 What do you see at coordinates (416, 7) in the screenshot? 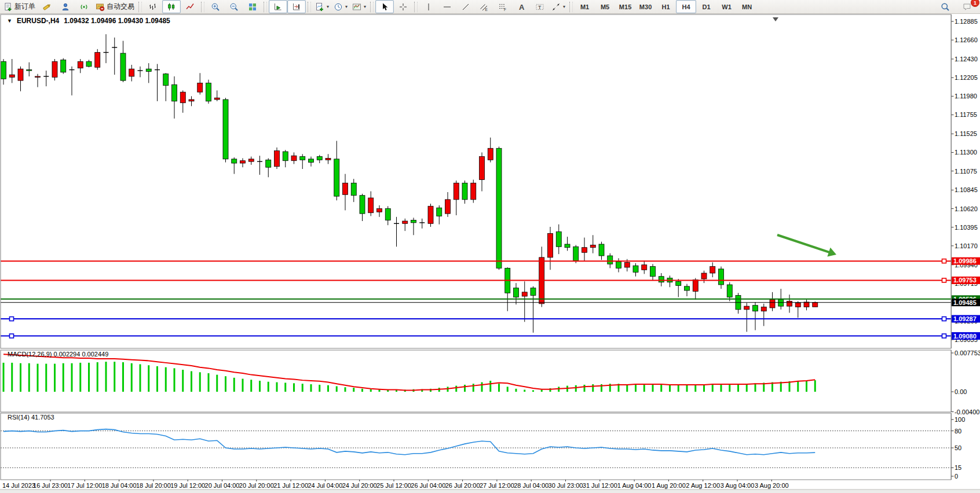
I see `toolbar-grip` at bounding box center [416, 7].